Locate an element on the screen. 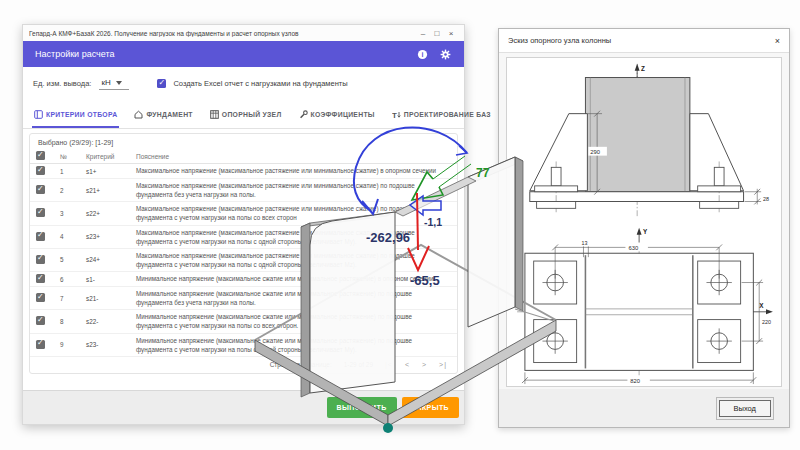 The height and width of the screenshot is (450, 800). window-titlebar: Гепард-А КМФ+БазаК 2026. Получение нагру… is located at coordinates (244, 33).